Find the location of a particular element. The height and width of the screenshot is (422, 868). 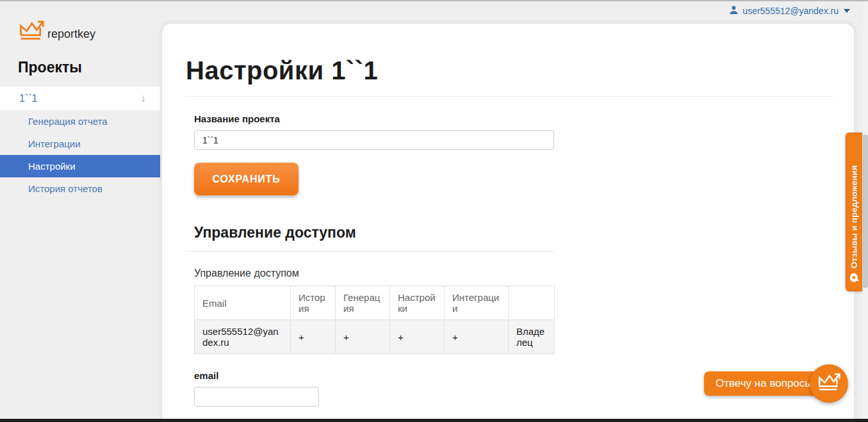

column-header-role is located at coordinates (532, 304).